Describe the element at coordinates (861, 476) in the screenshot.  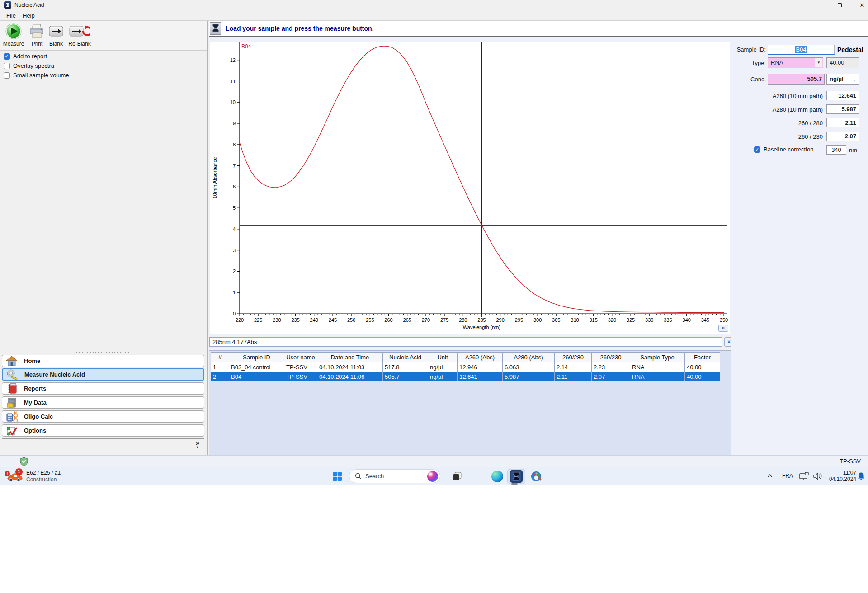
I see `notification-bell-icon` at that location.